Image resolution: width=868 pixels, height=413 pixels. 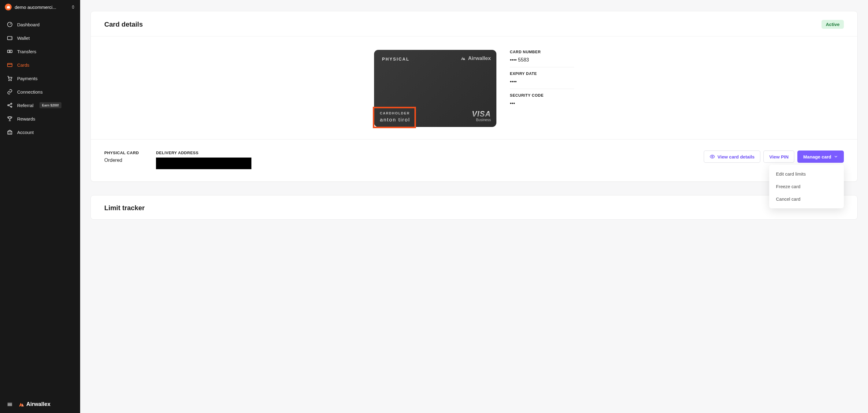 I want to click on sidebar: demo aucommerci... Dashboard Wallet, so click(x=40, y=206).